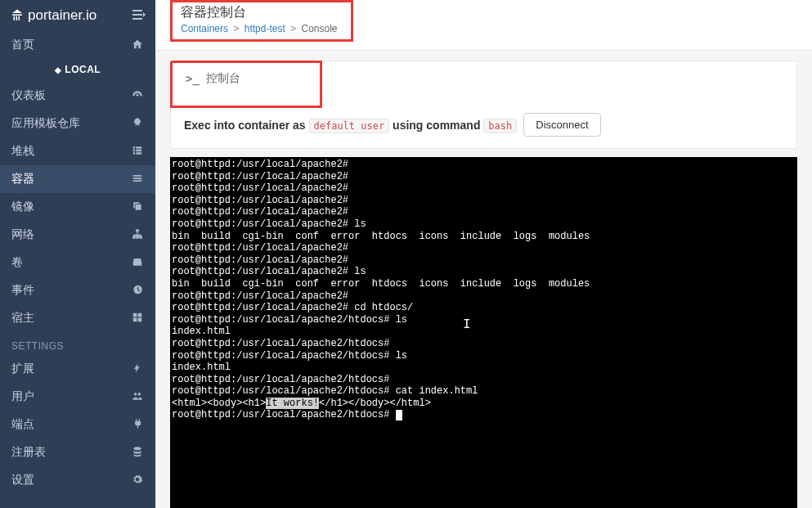 The width and height of the screenshot is (812, 508). Describe the element at coordinates (78, 452) in the screenshot. I see `sidebar-item-database: 注册表` at that location.